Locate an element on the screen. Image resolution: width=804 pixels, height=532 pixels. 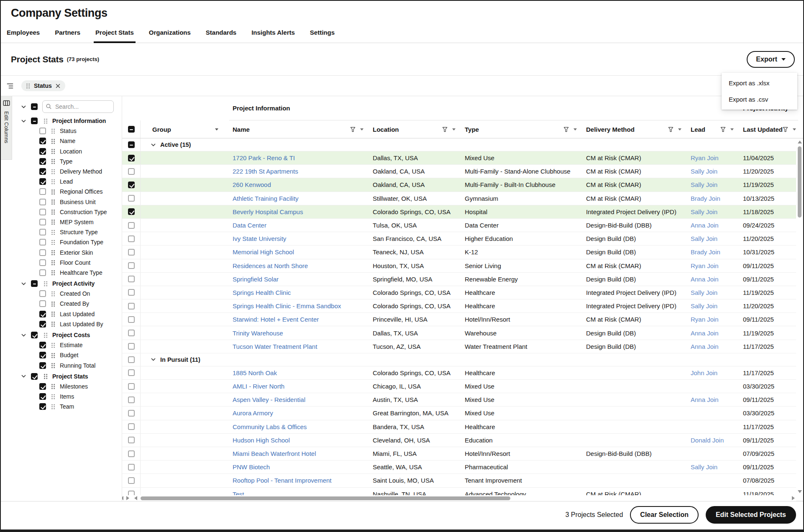
tab-project-stats: Project Stats is located at coordinates (115, 35).